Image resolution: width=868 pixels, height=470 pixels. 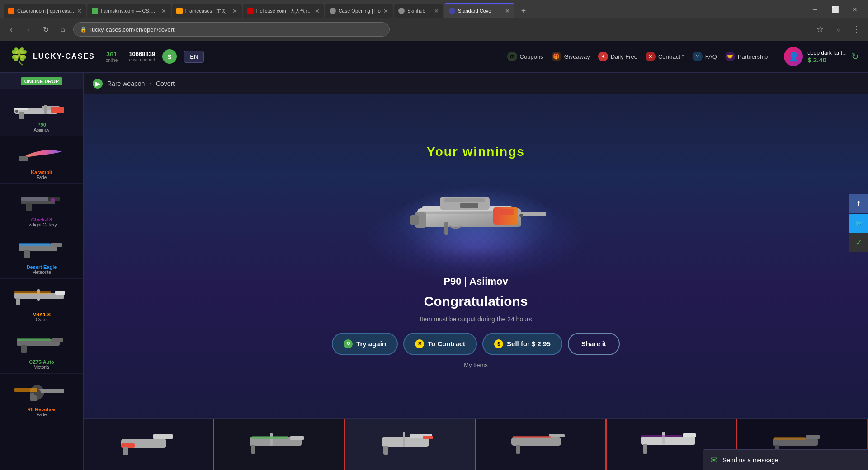 What do you see at coordinates (705, 56) in the screenshot?
I see `nav-faq: ? FAQ` at bounding box center [705, 56].